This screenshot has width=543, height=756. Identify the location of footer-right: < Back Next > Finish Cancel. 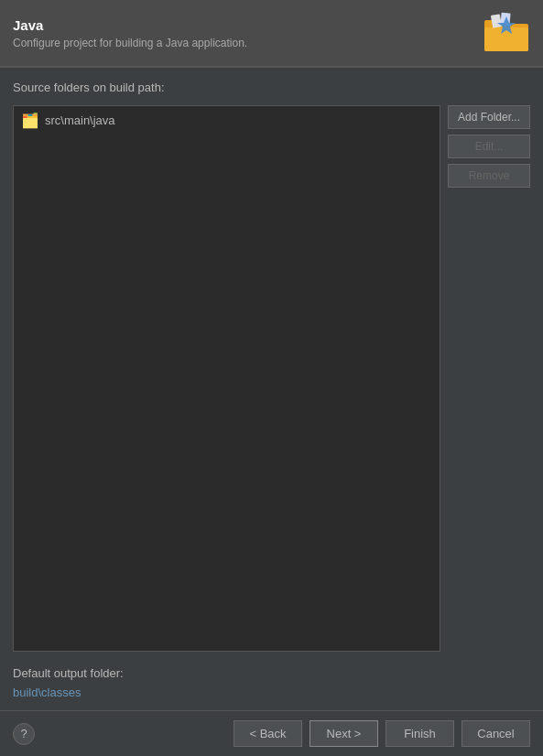
(382, 734).